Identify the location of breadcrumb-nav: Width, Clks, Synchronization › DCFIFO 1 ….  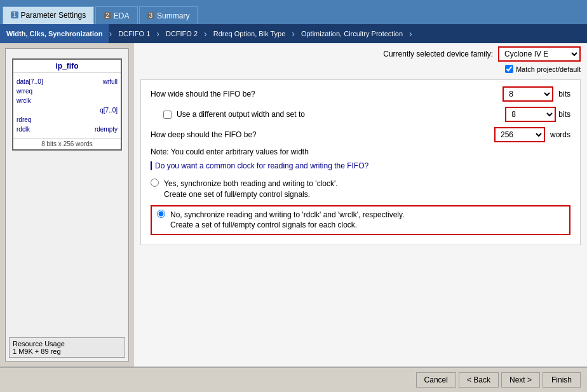
(294, 34).